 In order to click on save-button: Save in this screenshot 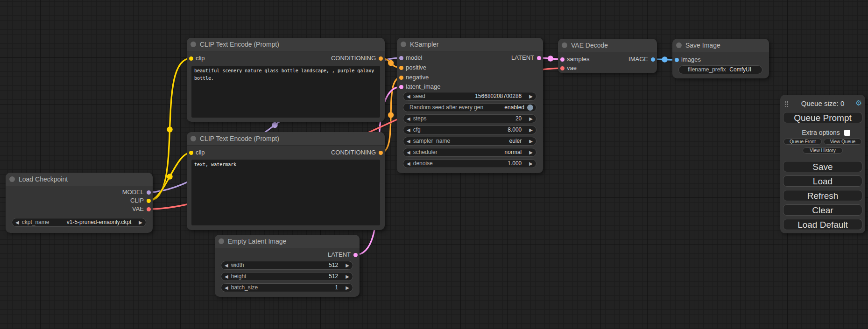, I will do `click(823, 167)`.